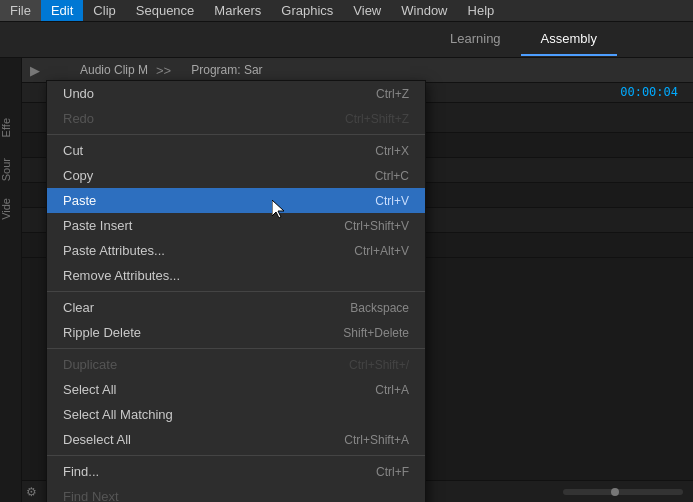  I want to click on menu-item-copy-shortcut: Ctrl+C, so click(392, 176).